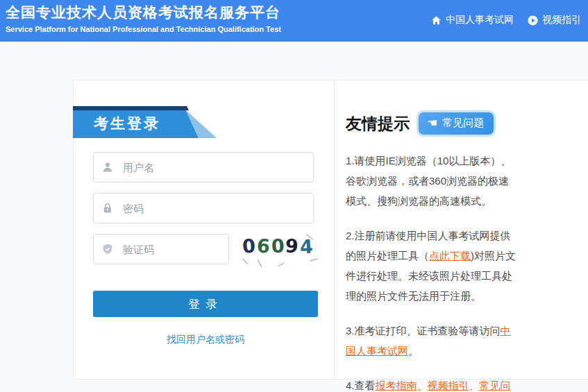  What do you see at coordinates (554, 20) in the screenshot?
I see `nav-link-video: 视频指引` at bounding box center [554, 20].